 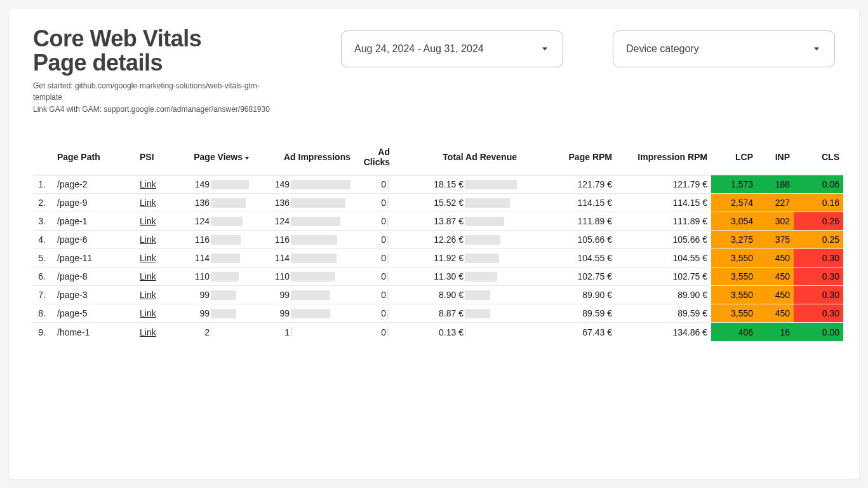 I want to click on cell-inp: 227, so click(x=775, y=203).